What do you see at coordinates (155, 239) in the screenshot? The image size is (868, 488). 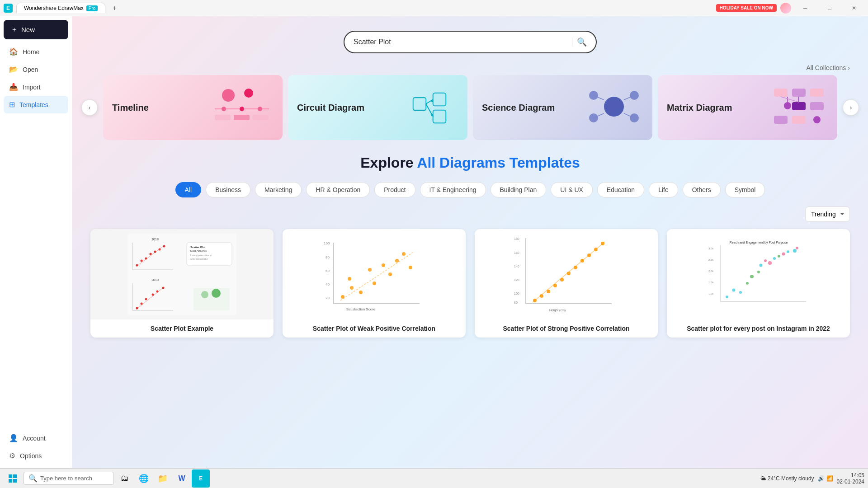 I see `svg-text: 2018` at bounding box center [155, 239].